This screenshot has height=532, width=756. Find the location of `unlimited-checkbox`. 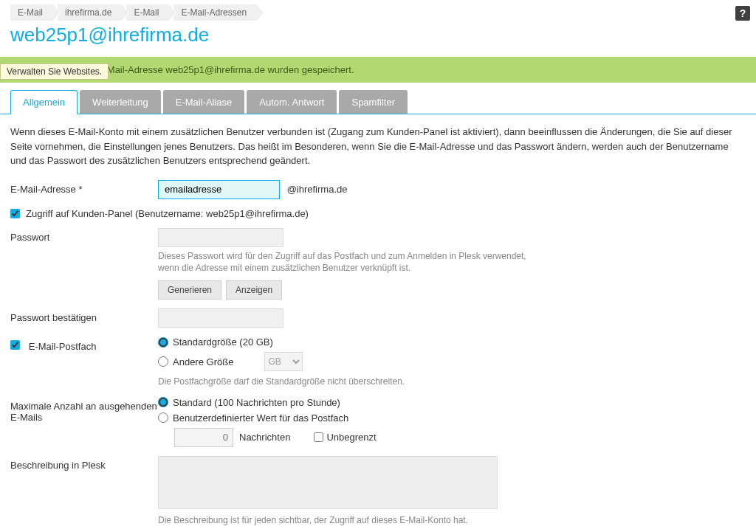

unlimited-checkbox is located at coordinates (319, 437).